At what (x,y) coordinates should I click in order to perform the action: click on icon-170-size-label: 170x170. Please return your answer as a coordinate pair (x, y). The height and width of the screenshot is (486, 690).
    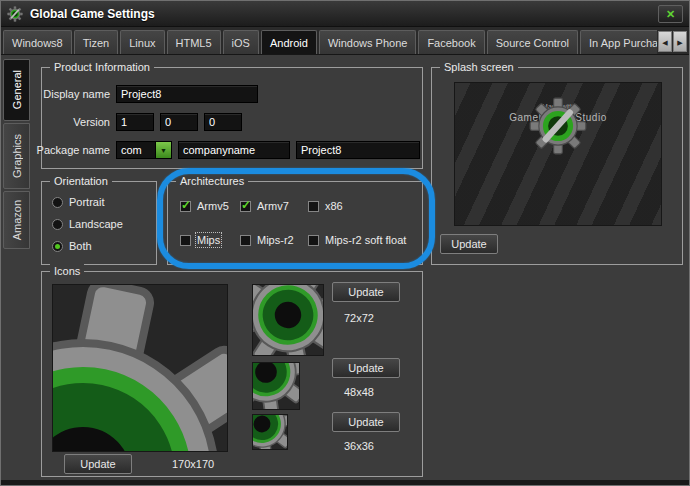
    Looking at the image, I should click on (193, 464).